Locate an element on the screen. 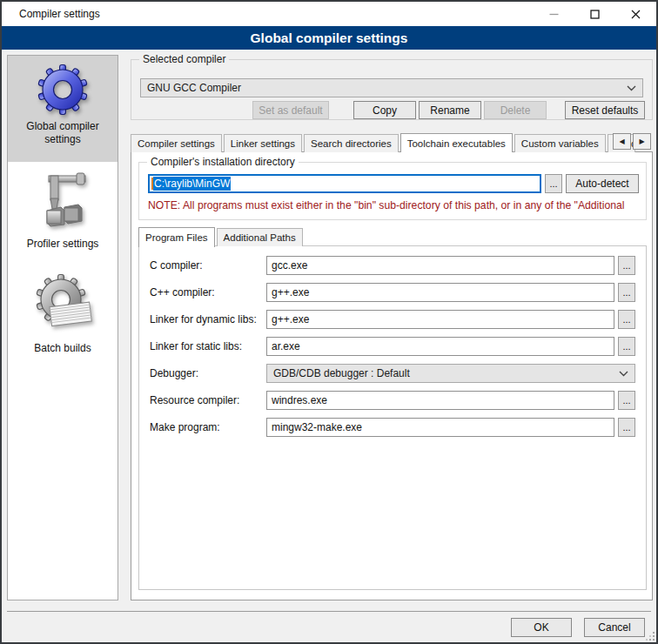  field-row-cpp-compiler: C++ compiler: ... is located at coordinates (393, 292).